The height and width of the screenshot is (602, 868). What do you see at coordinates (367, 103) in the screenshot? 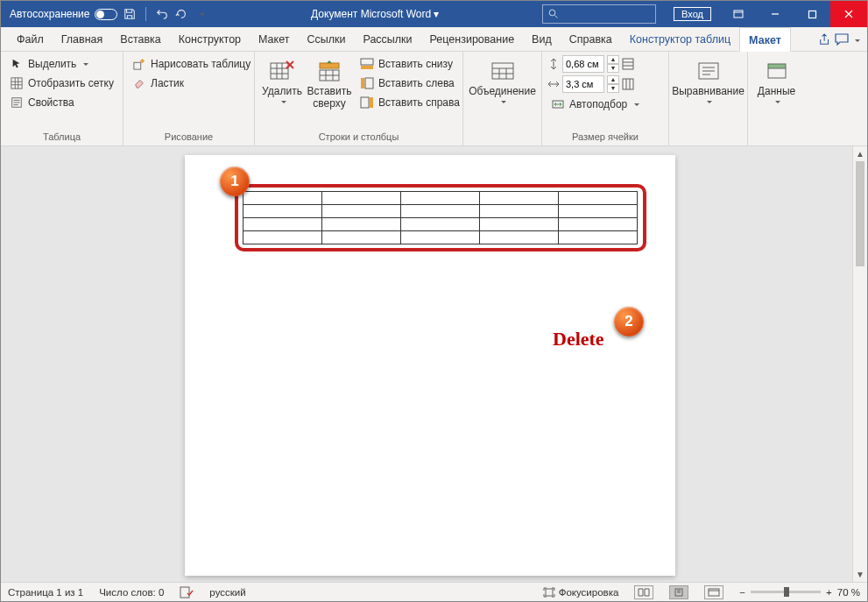
I see `insert-right-icon` at bounding box center [367, 103].